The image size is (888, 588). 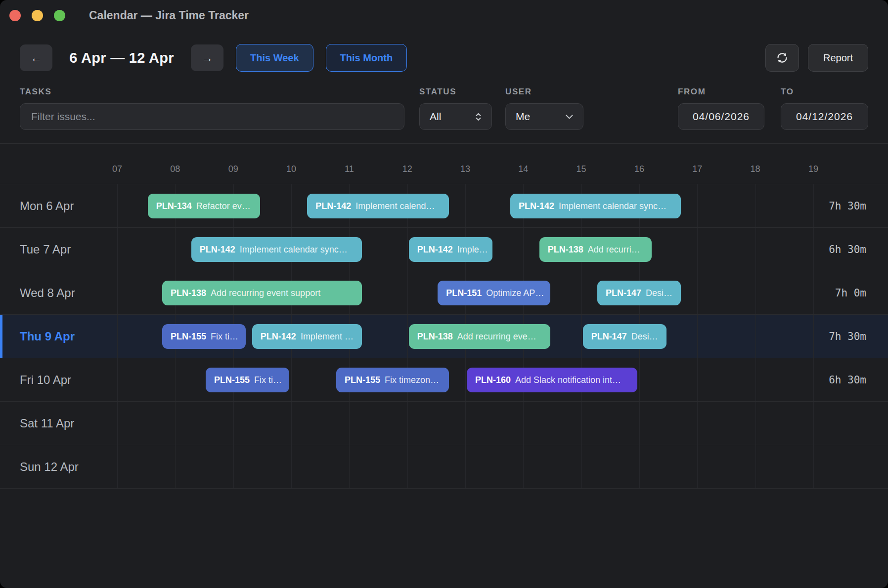 What do you see at coordinates (393, 380) in the screenshot?
I see `event-pln-155: PLN-155Fix timezon…` at bounding box center [393, 380].